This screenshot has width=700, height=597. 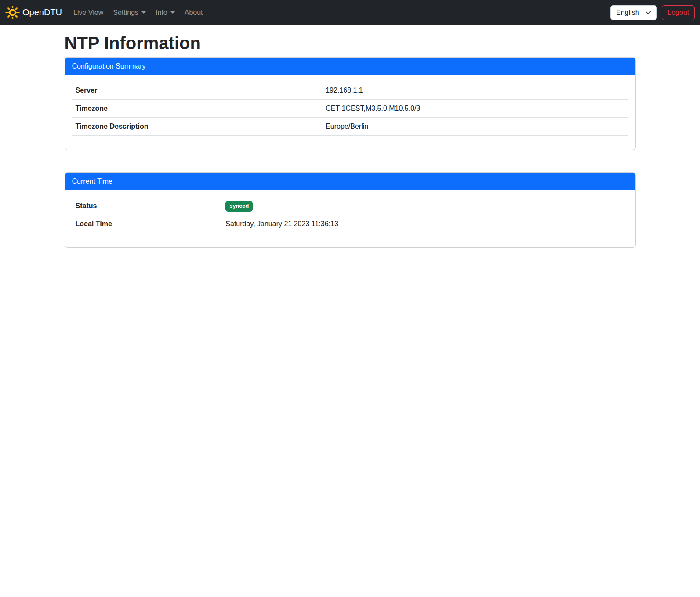 I want to click on card-header: Current Time, so click(x=350, y=181).